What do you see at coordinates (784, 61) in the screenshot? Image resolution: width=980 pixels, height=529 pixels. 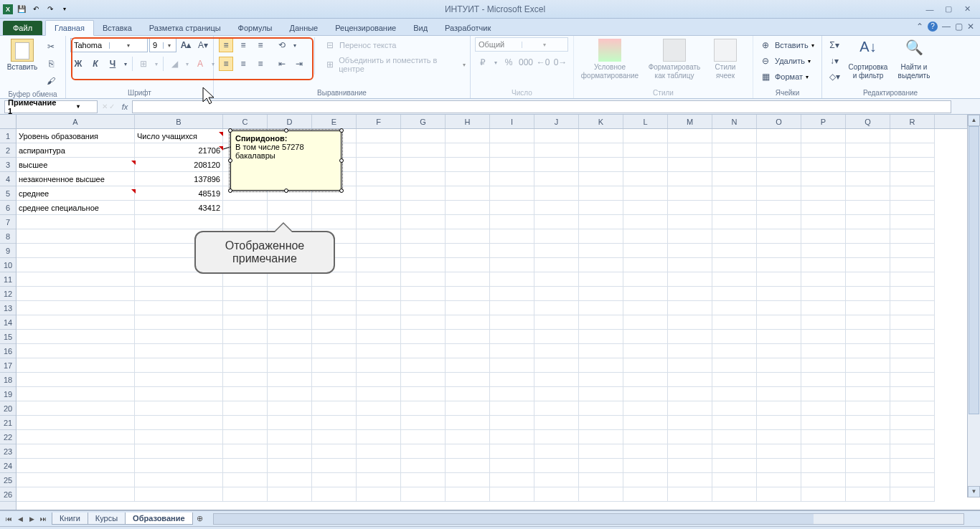 I see `delete-cells-button: ⊖Удалить▾` at bounding box center [784, 61].